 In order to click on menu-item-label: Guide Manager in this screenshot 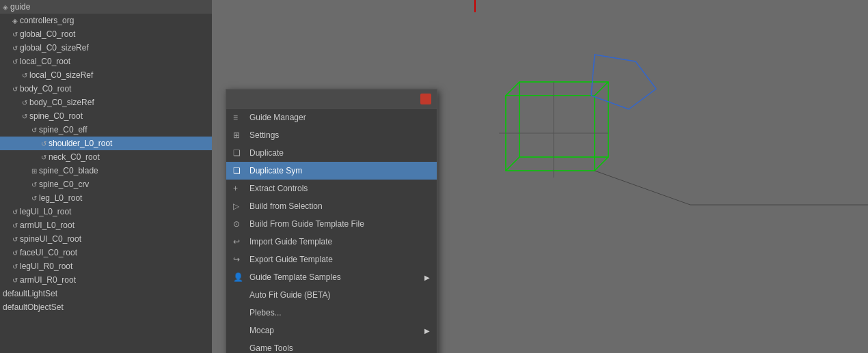, I will do `click(340, 117)`.